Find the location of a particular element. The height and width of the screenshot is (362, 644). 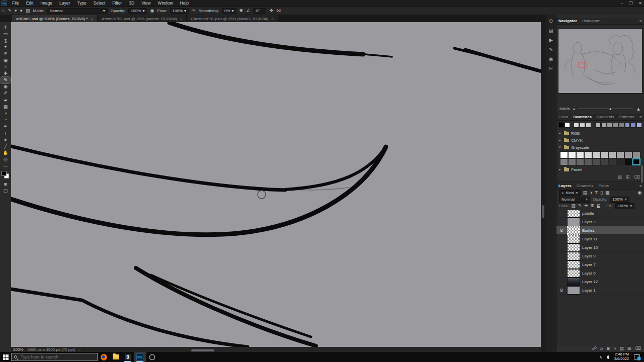

menu-view: View is located at coordinates (146, 3).